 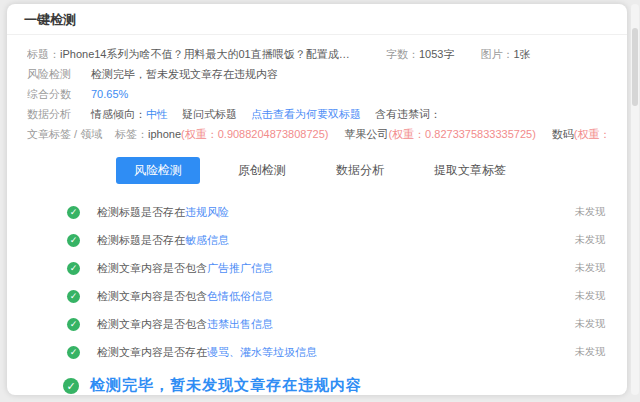 What do you see at coordinates (254, 134) in the screenshot?
I see `tag-weight: (权重：0.9088204873808725)` at bounding box center [254, 134].